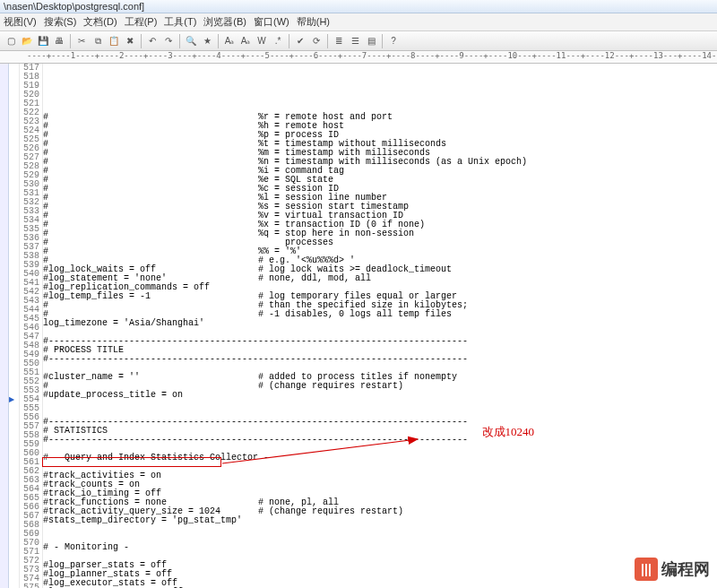 This screenshot has width=717, height=588. I want to click on title-bar: \nasen\Desktop\postgresql.conf], so click(358, 7).